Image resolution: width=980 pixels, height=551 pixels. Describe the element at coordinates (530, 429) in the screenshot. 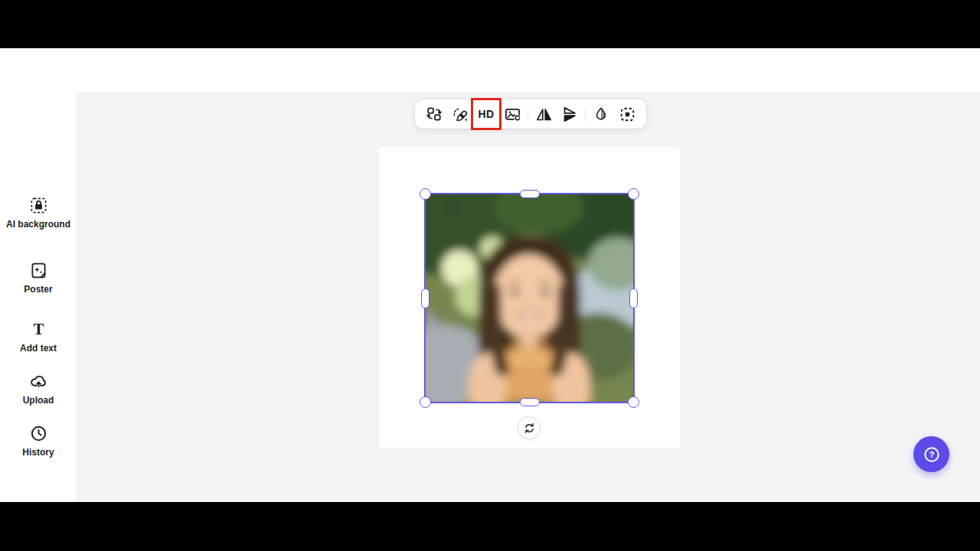

I see `rotate-icon` at that location.